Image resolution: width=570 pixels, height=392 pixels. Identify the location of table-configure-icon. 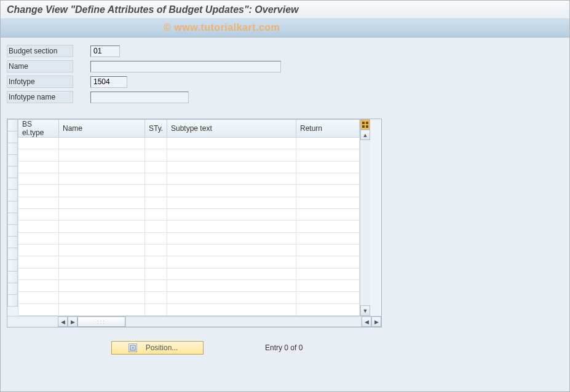
(365, 124).